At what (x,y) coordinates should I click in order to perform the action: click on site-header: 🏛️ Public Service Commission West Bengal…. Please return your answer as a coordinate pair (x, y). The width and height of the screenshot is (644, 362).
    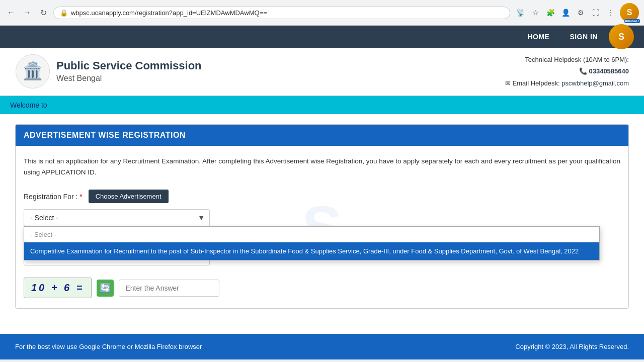
    Looking at the image, I should click on (322, 72).